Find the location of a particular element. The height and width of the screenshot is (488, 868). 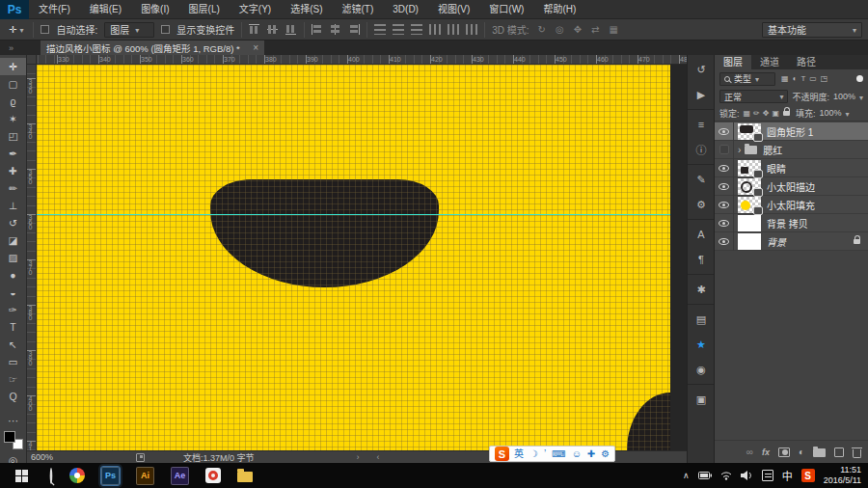

start-button is located at coordinates (21, 475).